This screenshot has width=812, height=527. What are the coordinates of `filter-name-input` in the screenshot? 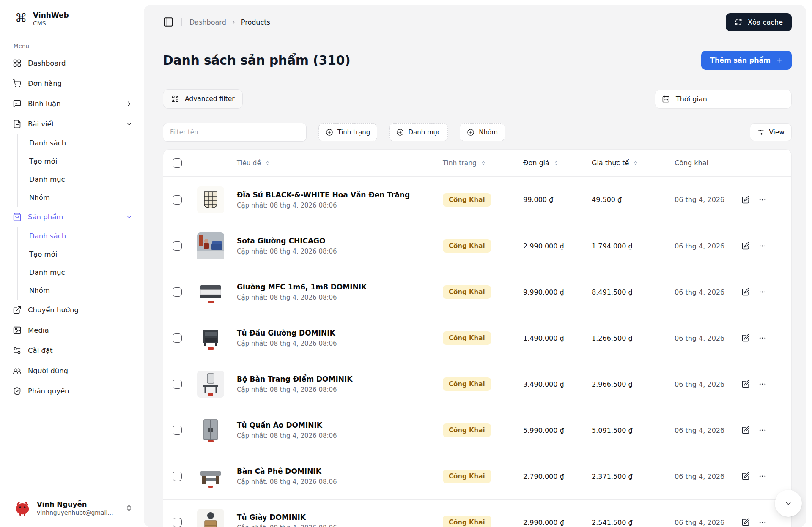 It's located at (235, 132).